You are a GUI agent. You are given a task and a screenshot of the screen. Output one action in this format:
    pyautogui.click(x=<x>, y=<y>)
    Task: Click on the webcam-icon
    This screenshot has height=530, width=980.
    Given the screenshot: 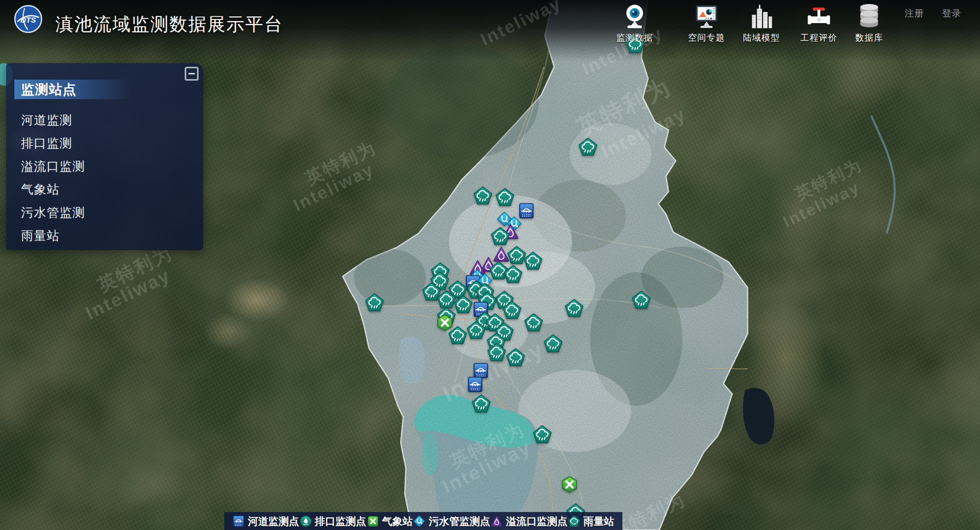 What is the action you would take?
    pyautogui.click(x=635, y=16)
    